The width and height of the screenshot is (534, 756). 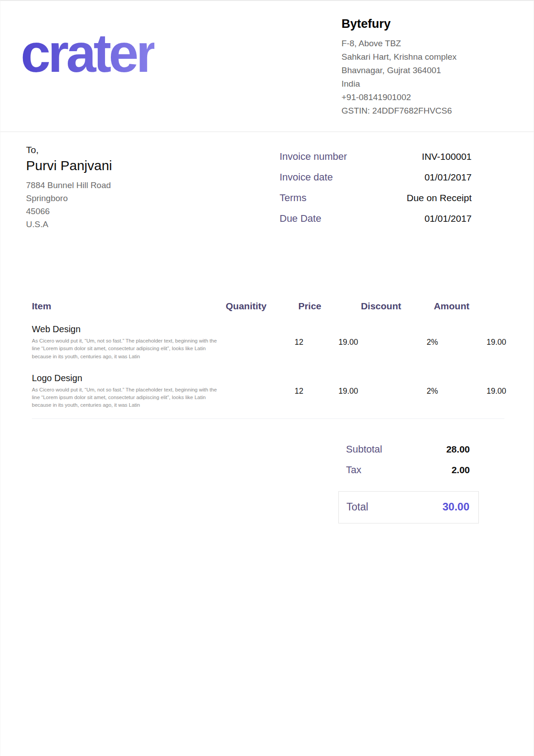 I want to click on customer-address-line: U.S.A, so click(x=69, y=224).